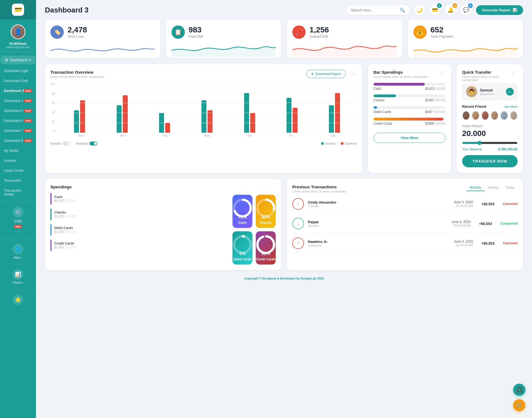  What do you see at coordinates (18, 220) in the screenshot?
I see `sidebar-cms-section: ⚙️ CMS New ›` at bounding box center [18, 220].